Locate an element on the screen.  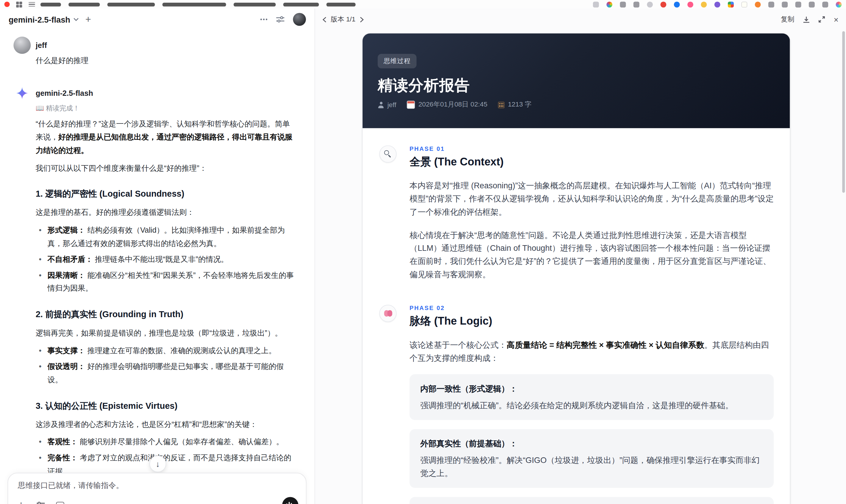
new-chat-button: + is located at coordinates (88, 20).